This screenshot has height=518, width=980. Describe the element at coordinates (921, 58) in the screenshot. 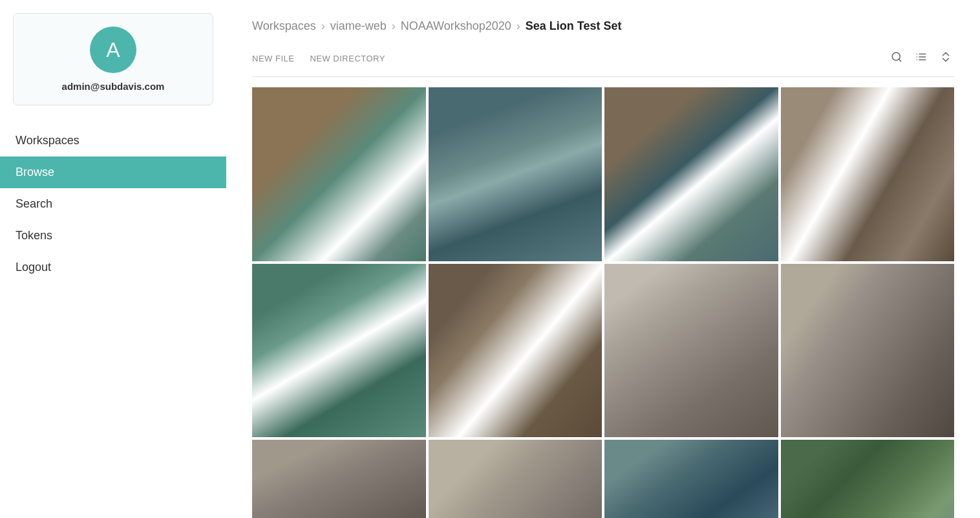

I see `list-view-button` at that location.